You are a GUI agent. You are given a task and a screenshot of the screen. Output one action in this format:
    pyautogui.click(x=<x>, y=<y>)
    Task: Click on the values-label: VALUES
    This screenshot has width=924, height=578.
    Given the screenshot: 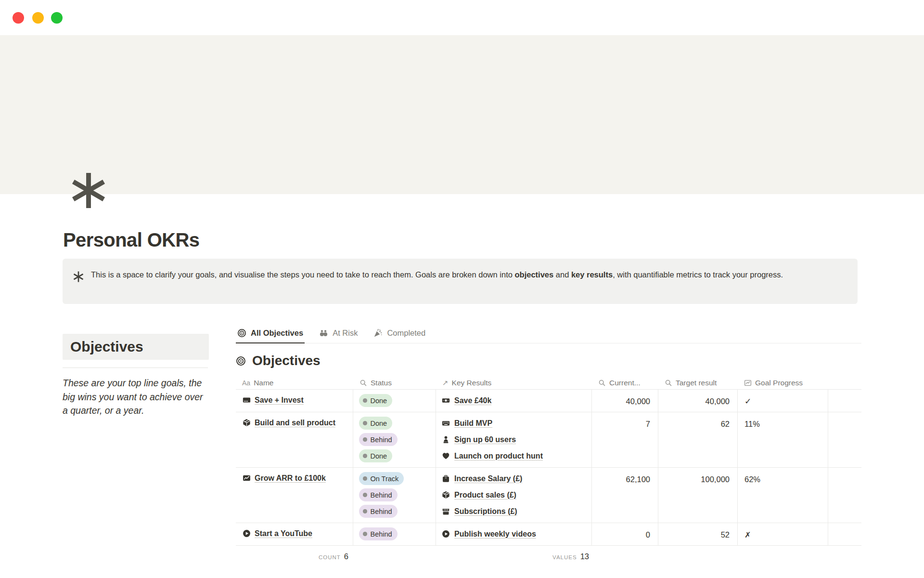 What is the action you would take?
    pyautogui.click(x=565, y=557)
    